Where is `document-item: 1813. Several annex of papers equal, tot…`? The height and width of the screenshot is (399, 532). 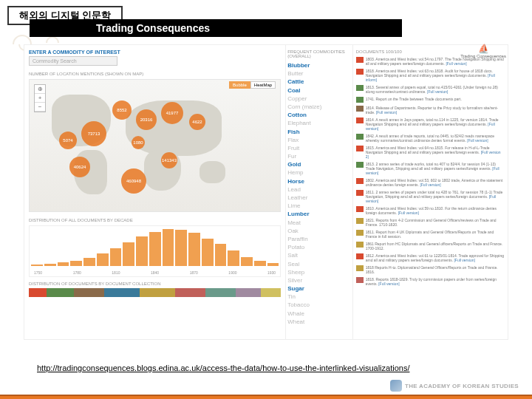 document-item: 1813. Several annex of papers equal, tot… is located at coordinates (430, 89).